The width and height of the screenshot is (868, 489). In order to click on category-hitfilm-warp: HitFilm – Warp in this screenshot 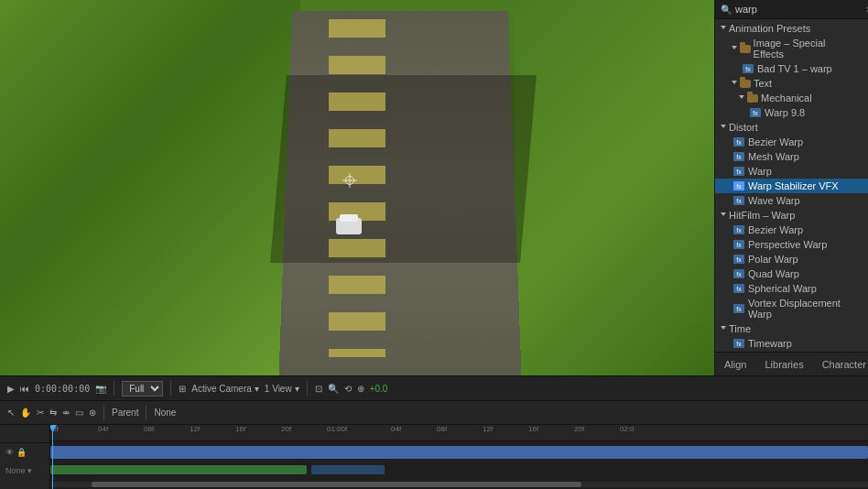, I will do `click(791, 215)`.